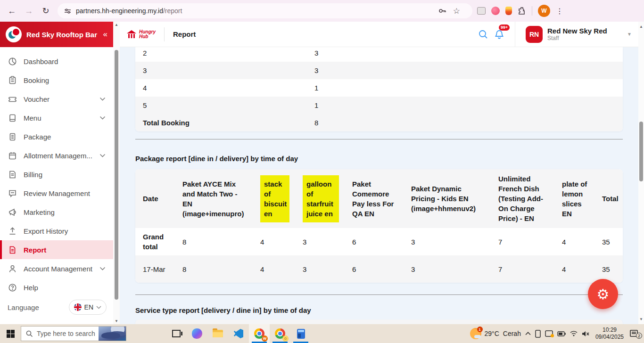  Describe the element at coordinates (57, 137) in the screenshot. I see `sidebar-item-package: Package` at that location.